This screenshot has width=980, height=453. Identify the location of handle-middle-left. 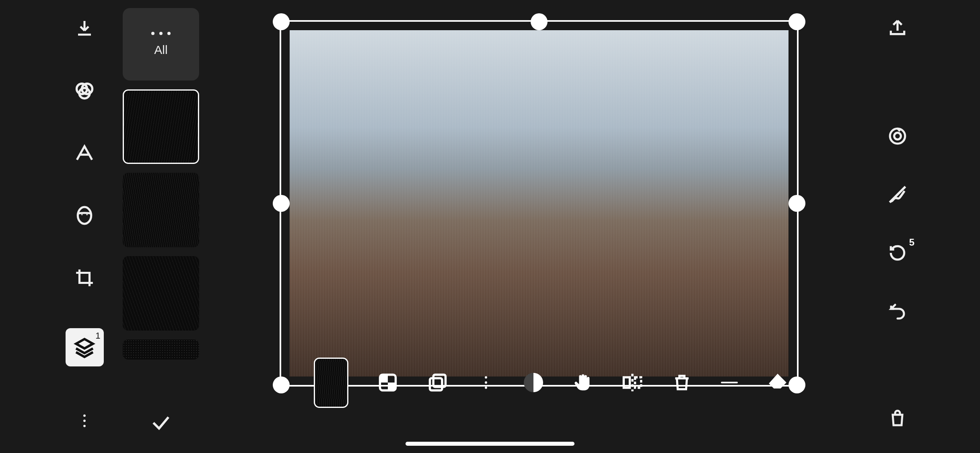
(281, 203).